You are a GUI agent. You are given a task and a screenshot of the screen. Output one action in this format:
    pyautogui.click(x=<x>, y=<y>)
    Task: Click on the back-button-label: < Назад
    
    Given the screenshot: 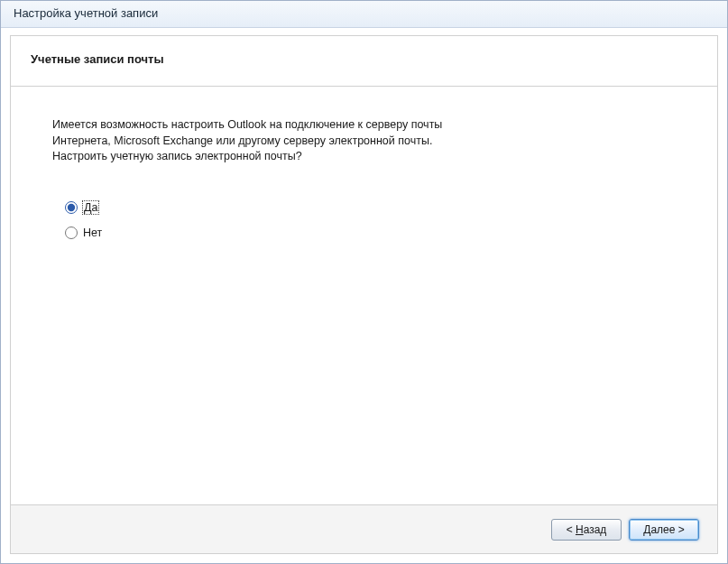 What is the action you would take?
    pyautogui.click(x=586, y=530)
    